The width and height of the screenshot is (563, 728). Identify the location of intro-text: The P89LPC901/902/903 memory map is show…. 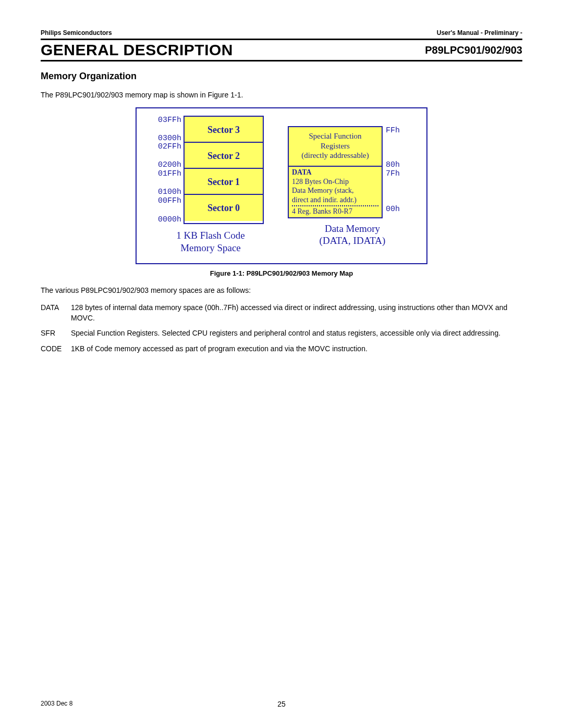
(282, 95).